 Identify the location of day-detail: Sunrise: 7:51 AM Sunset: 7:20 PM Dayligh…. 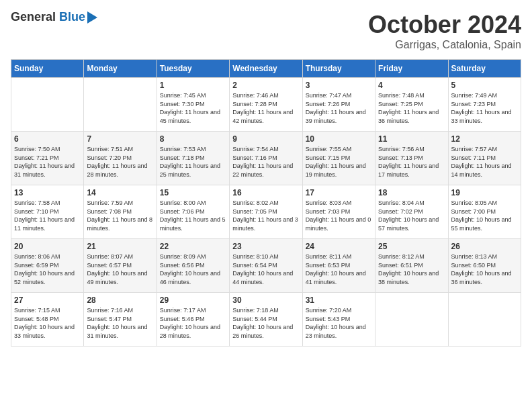
(120, 162).